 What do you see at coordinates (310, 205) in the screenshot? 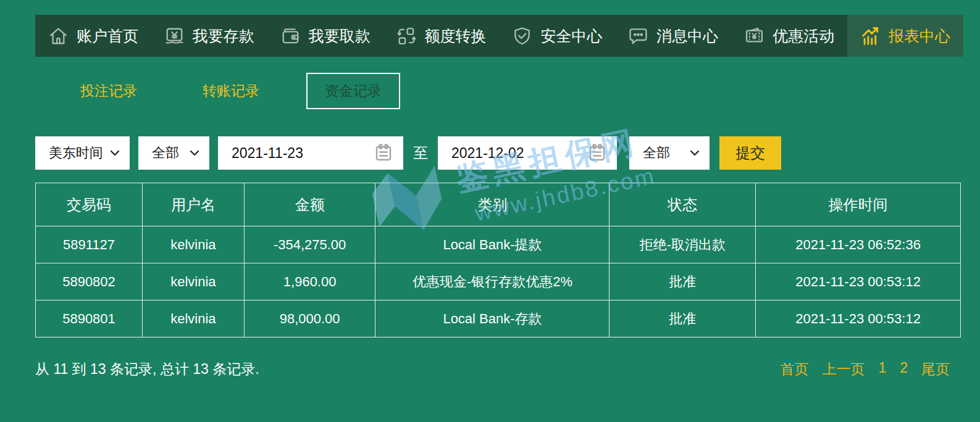
I see `header-amount: 金额` at bounding box center [310, 205].